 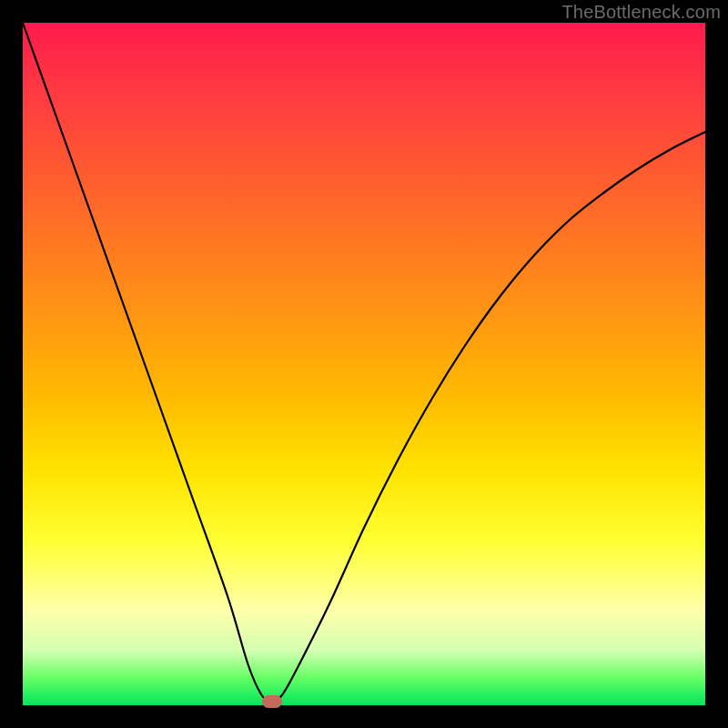 What do you see at coordinates (272, 702) in the screenshot?
I see `optimal-marker` at bounding box center [272, 702].